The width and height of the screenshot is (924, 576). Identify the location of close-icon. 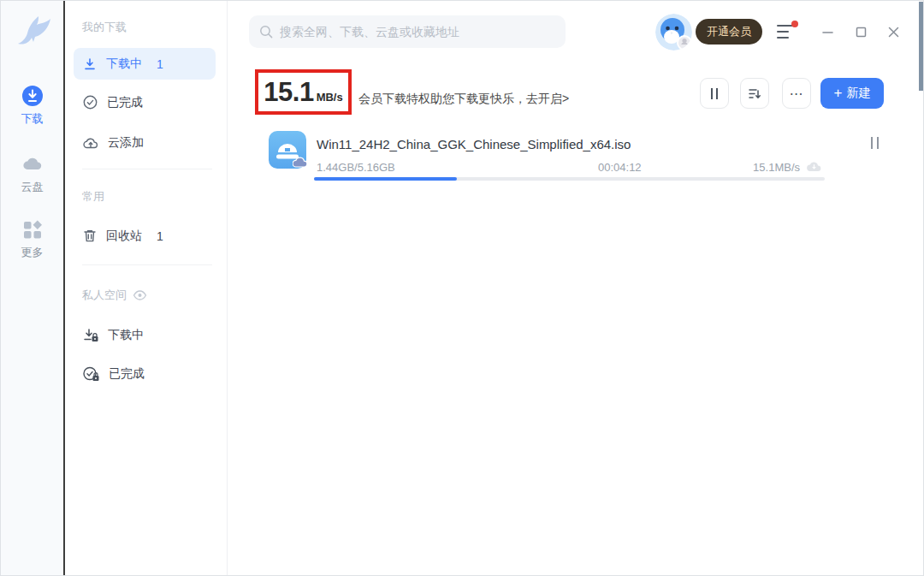
(893, 33).